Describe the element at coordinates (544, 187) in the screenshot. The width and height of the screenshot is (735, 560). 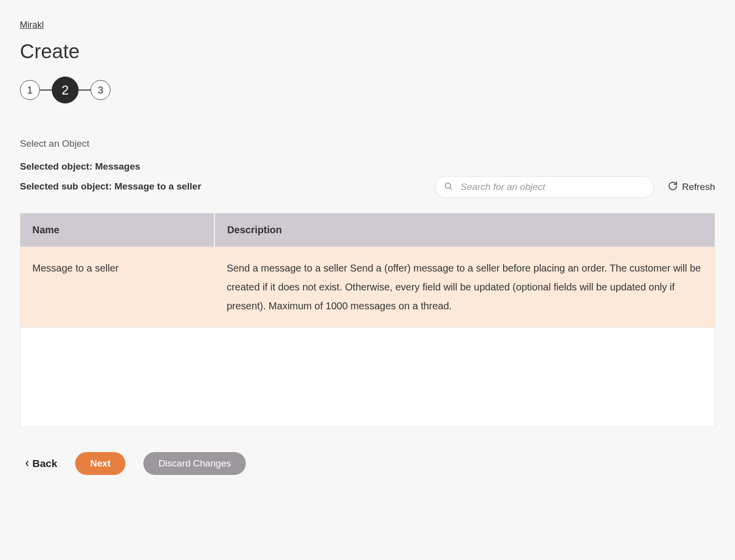
I see `search-input` at that location.